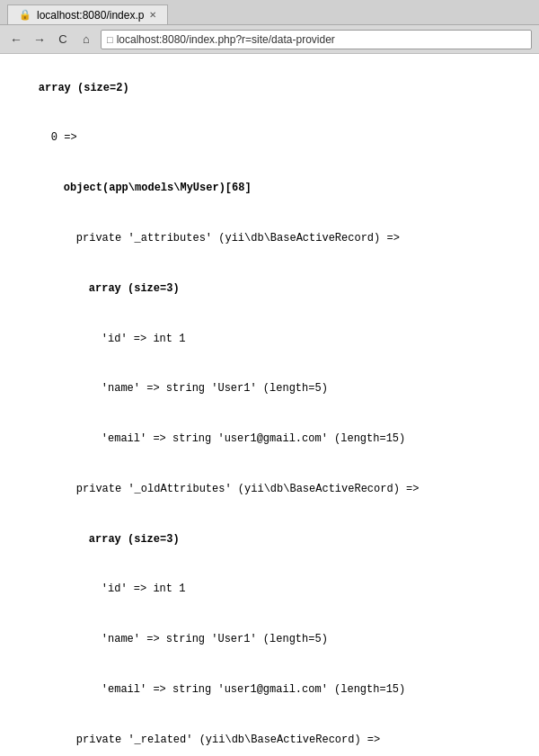  I want to click on user0-old-attr-name: 'name' => string 'User1' (length=5), so click(301, 640).